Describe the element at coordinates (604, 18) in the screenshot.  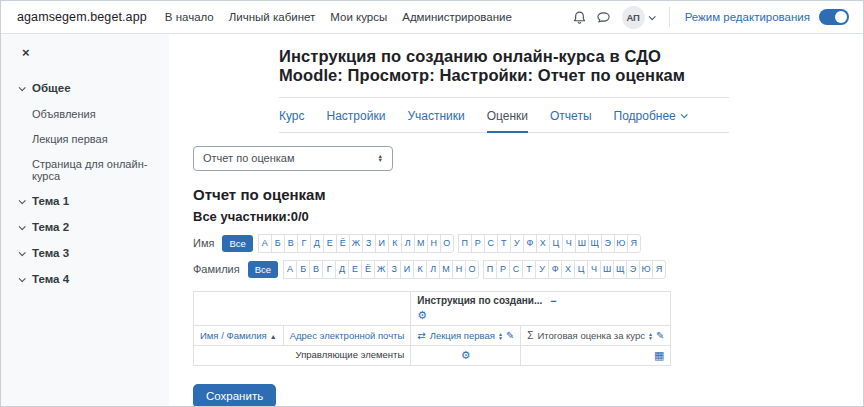
I see `messages-chat-icon` at that location.